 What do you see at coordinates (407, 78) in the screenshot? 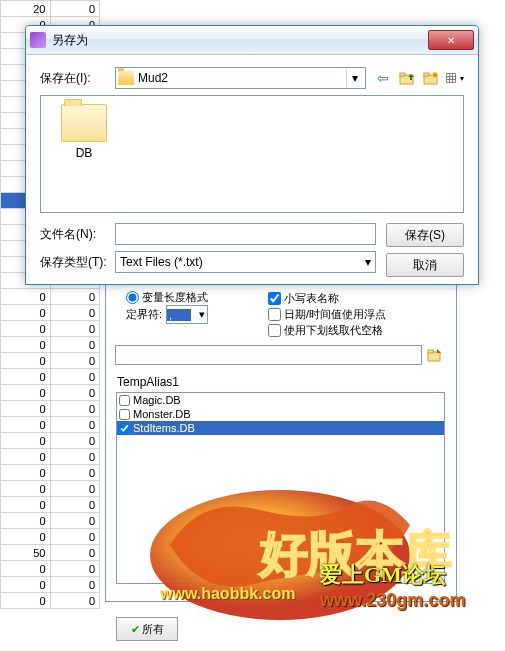
I see `up-folder-icon` at bounding box center [407, 78].